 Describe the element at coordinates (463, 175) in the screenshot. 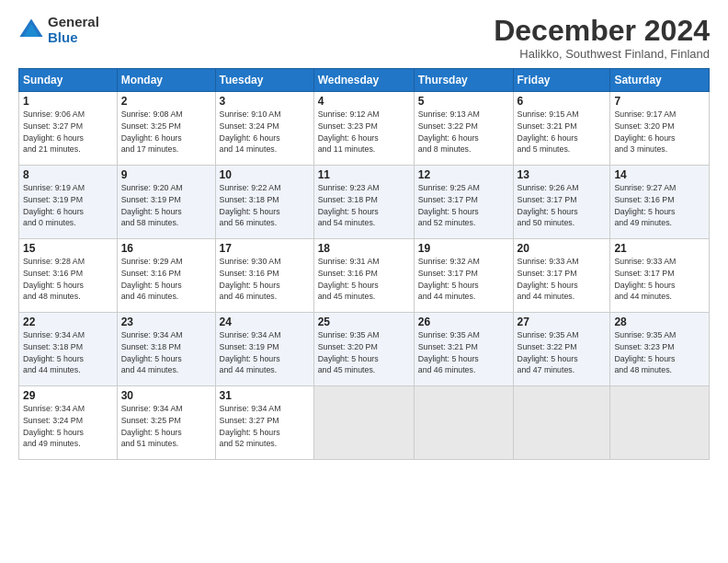

I see `day-number: 12` at that location.